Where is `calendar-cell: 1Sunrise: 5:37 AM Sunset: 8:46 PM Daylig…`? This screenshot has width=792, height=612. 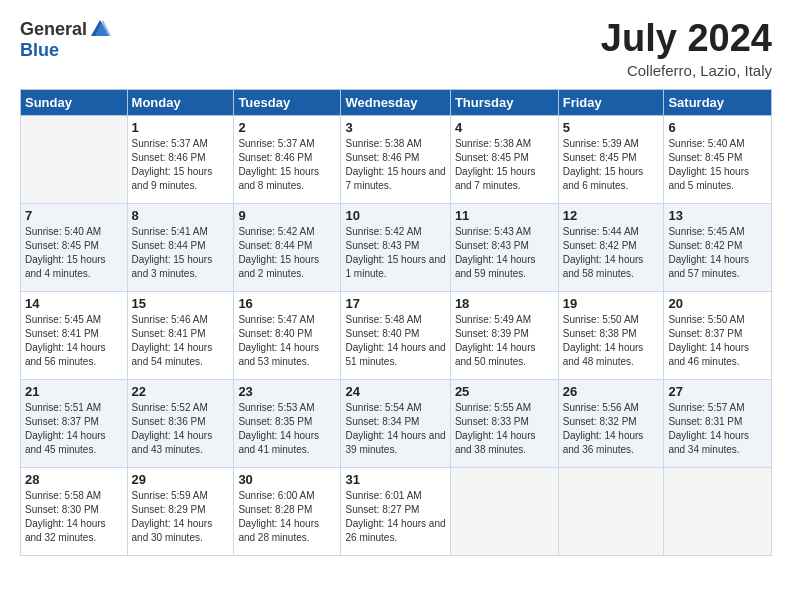 calendar-cell: 1Sunrise: 5:37 AM Sunset: 8:46 PM Daylig… is located at coordinates (180, 159).